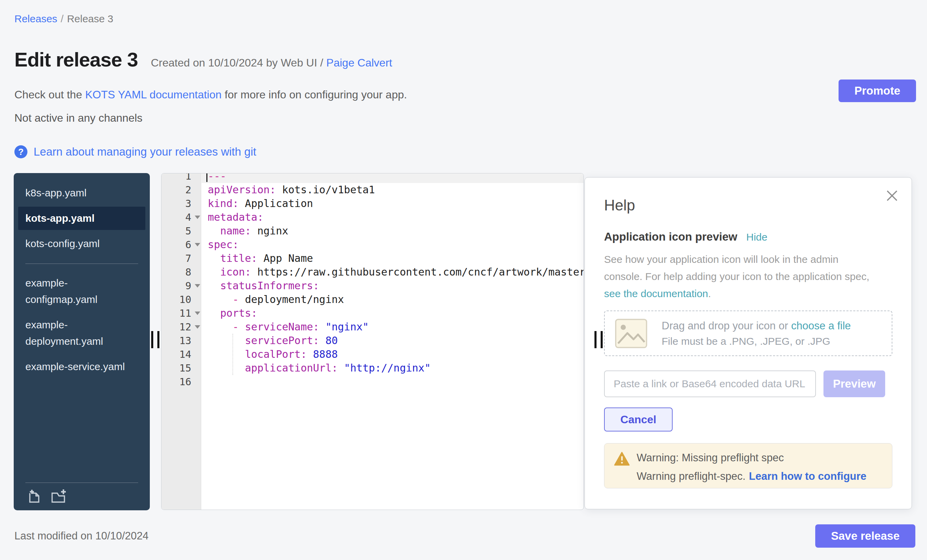 Image resolution: width=927 pixels, height=560 pixels. Describe the element at coordinates (393, 327) in the screenshot. I see `code-line-12: - serviceName: "nginx"` at that location.